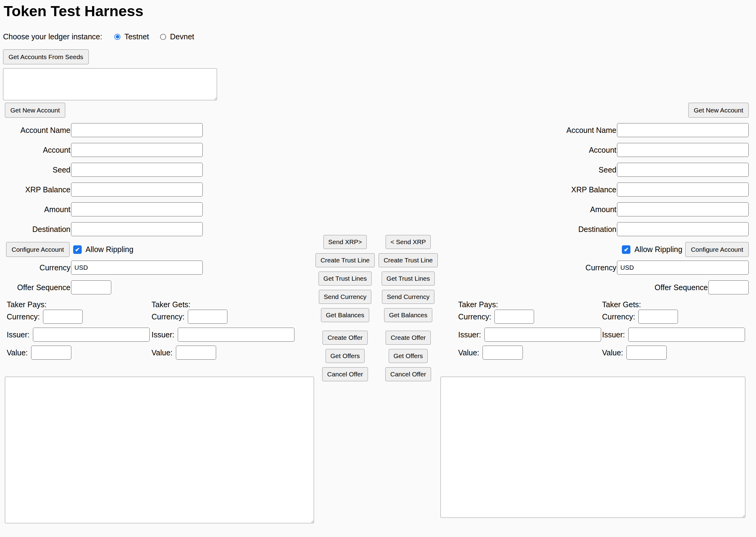  Describe the element at coordinates (530, 305) in the screenshot. I see `account2-taker-pays-heading: Taker Pays:` at that location.